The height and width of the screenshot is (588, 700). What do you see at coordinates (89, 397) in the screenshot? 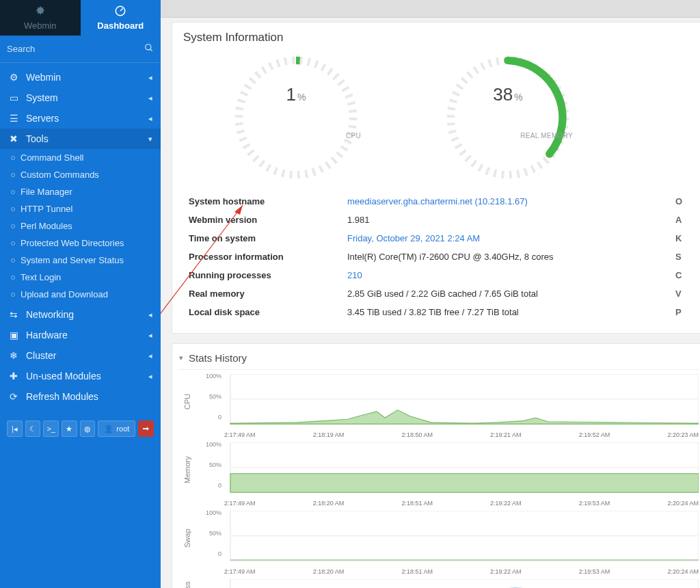
I see `nav-label: Refresh Modules` at bounding box center [89, 397].